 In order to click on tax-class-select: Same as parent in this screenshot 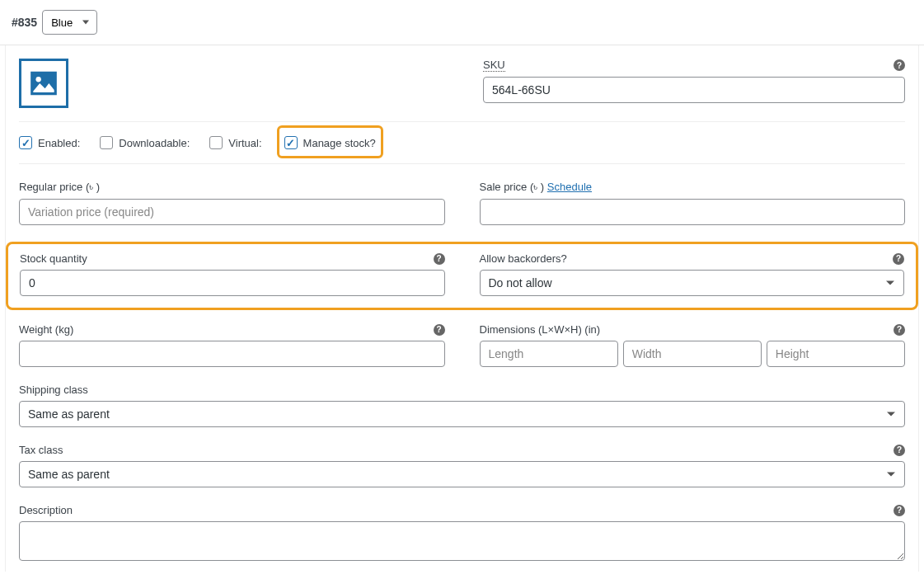, I will do `click(462, 474)`.